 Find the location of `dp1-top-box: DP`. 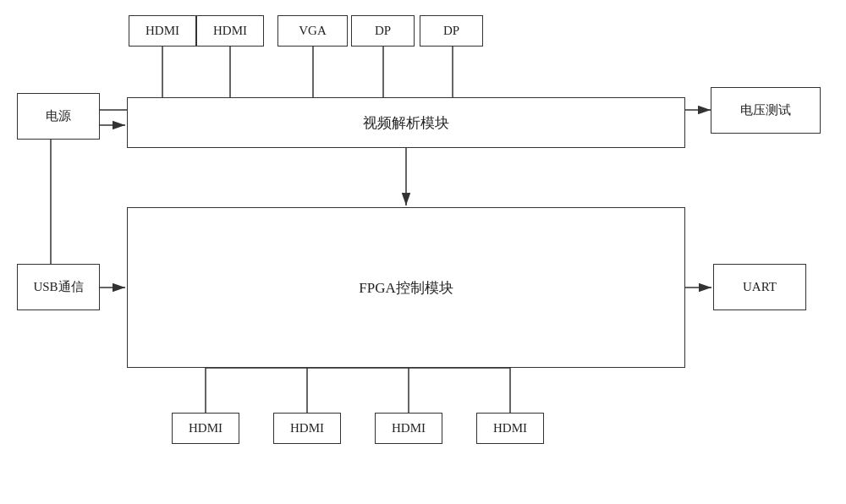

dp1-top-box: DP is located at coordinates (382, 30).